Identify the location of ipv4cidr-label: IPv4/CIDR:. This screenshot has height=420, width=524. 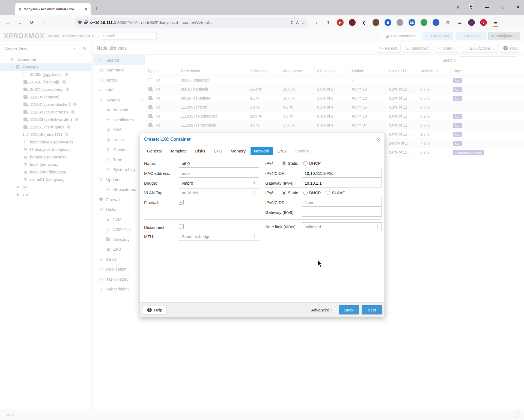
(276, 173).